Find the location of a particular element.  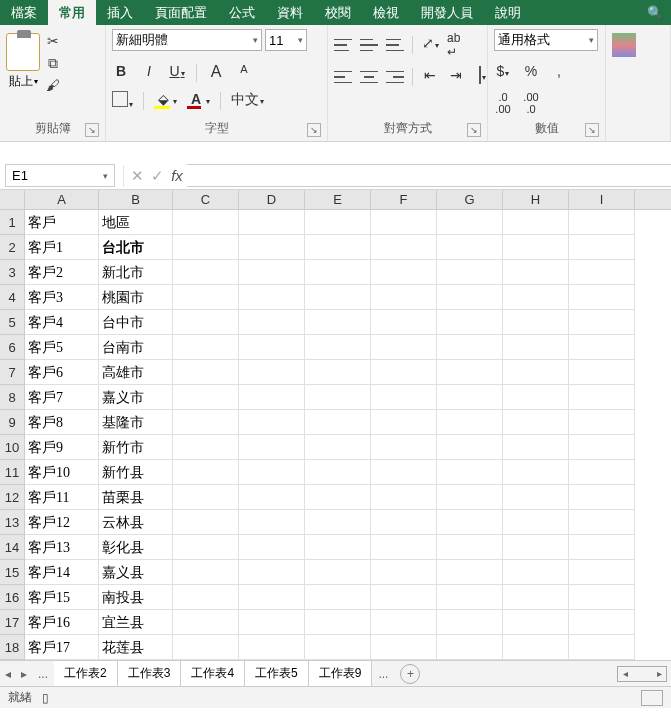

cell-C8 is located at coordinates (206, 398).